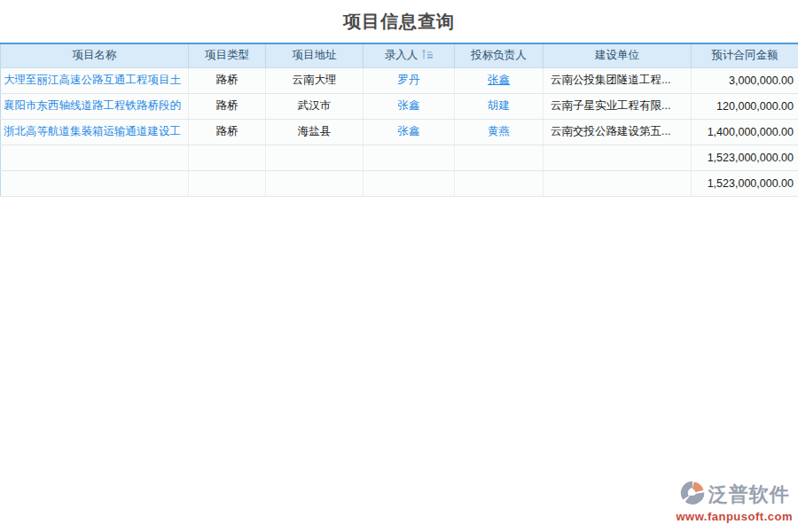 This screenshot has height=532, width=798. Describe the element at coordinates (617, 55) in the screenshot. I see `col-header-construction-unit: 建设单位` at that location.